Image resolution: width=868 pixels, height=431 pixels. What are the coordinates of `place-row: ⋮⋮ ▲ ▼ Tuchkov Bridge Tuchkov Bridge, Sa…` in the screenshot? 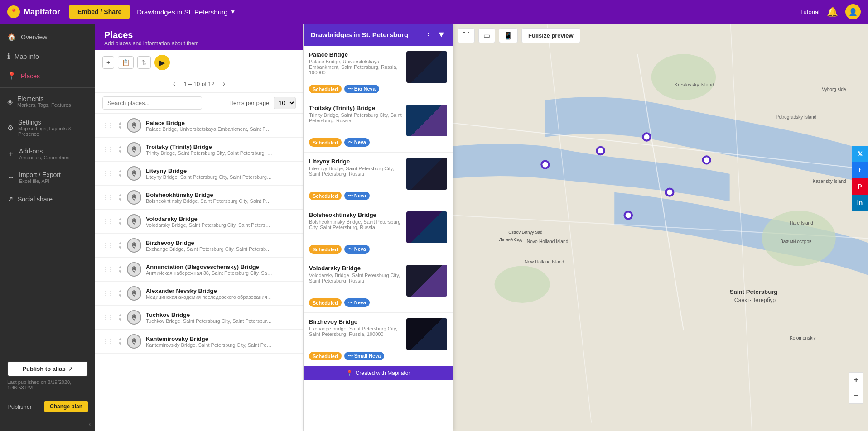 It's located at (199, 318).